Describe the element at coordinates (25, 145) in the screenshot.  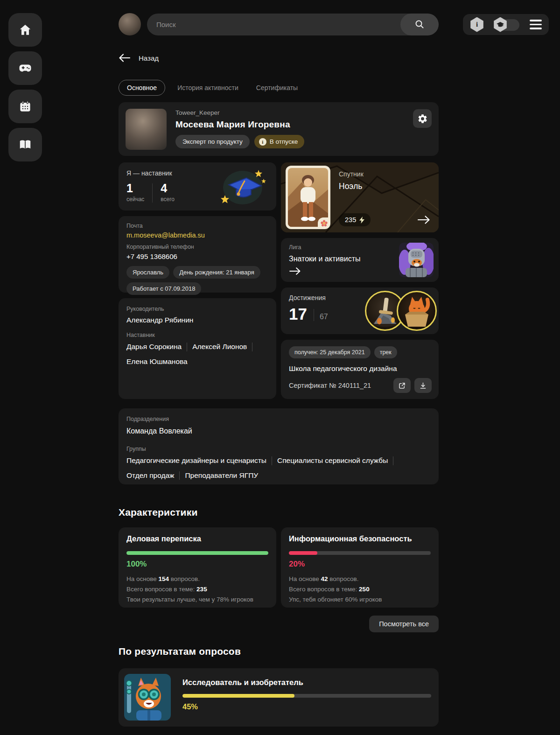
I see `sidebar-item-library` at that location.